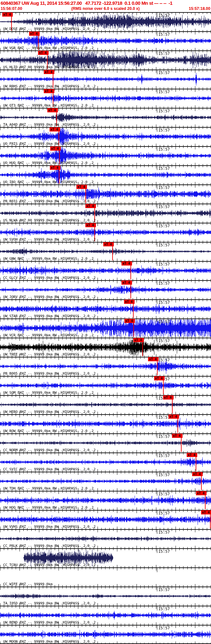  Describe the element at coordinates (106, 9) in the screenshot. I see `time-window-bar: 15:56:07.00 (RMS noise over 6.0 s scaled…` at that location.